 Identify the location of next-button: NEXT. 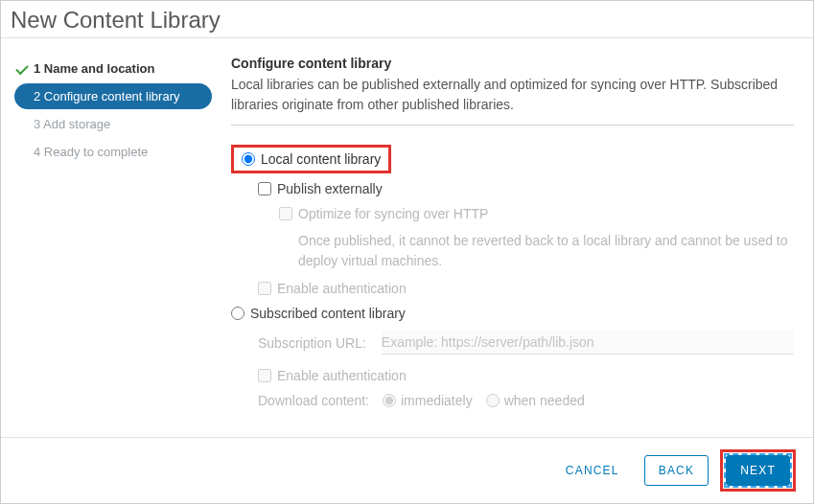
(757, 470).